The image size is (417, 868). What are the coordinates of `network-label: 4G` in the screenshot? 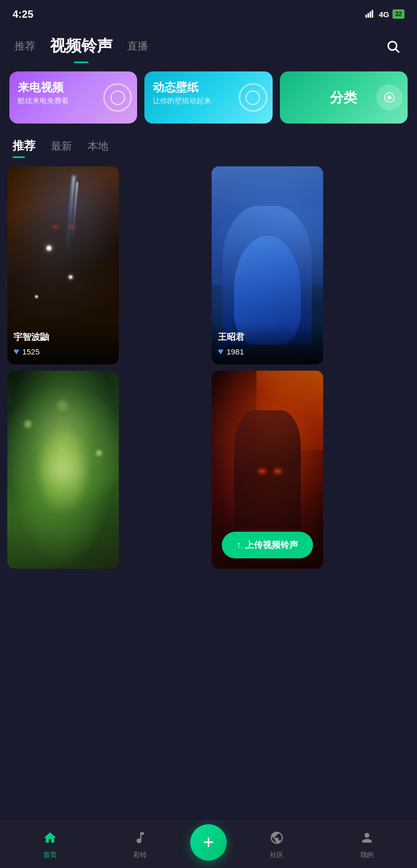 It's located at (384, 15).